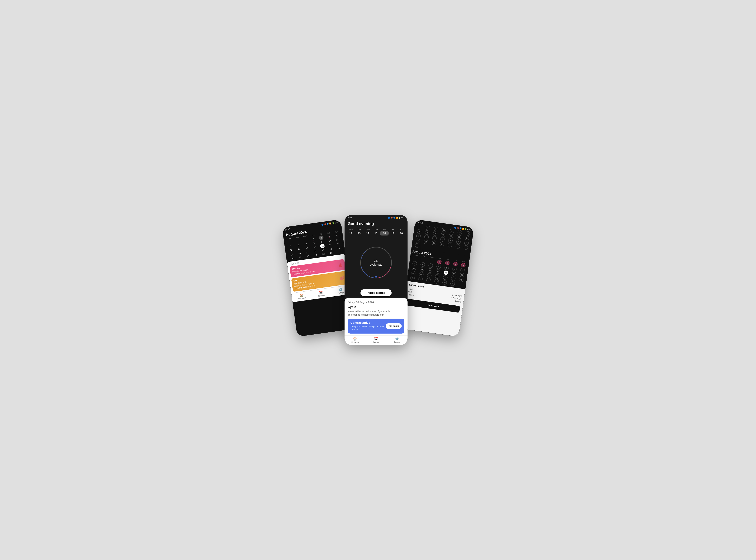 This screenshot has height=560, width=756. I want to click on rcd-1: 1, so click(439, 262).